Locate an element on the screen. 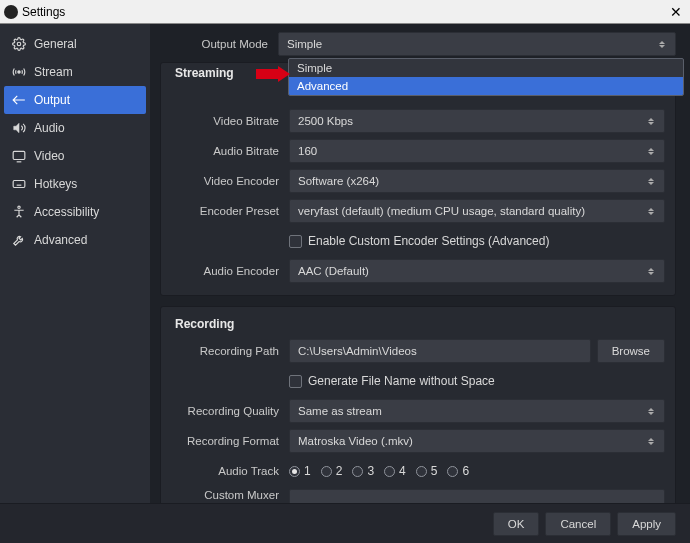 The width and height of the screenshot is (690, 543). audio-bitrate-label: Audio Bitrate is located at coordinates (230, 151).